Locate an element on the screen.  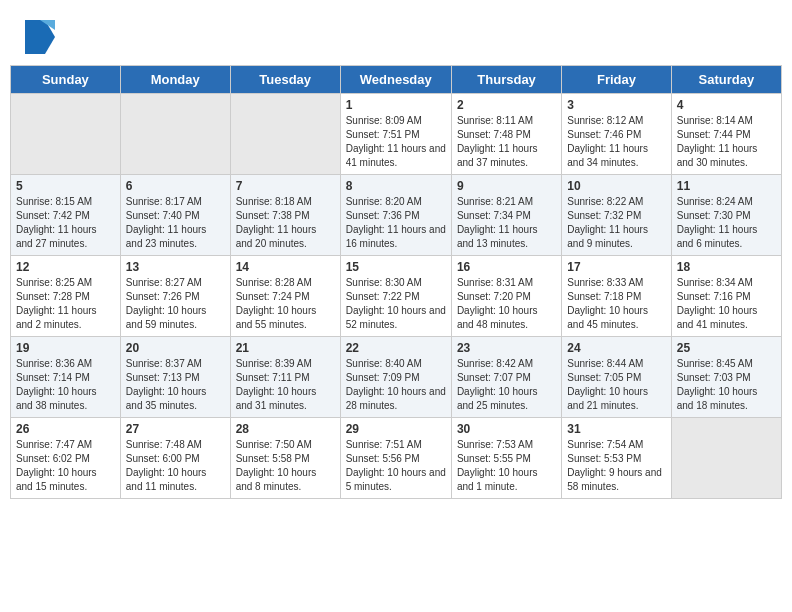
day-number: 9 is located at coordinates (506, 186).